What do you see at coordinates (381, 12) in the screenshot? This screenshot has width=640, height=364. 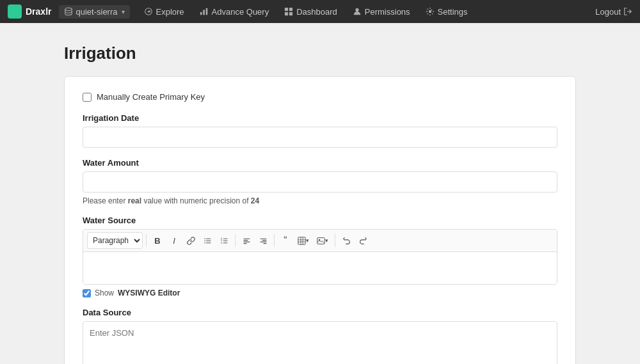 I see `nav-permissions: Permissions` at bounding box center [381, 12].